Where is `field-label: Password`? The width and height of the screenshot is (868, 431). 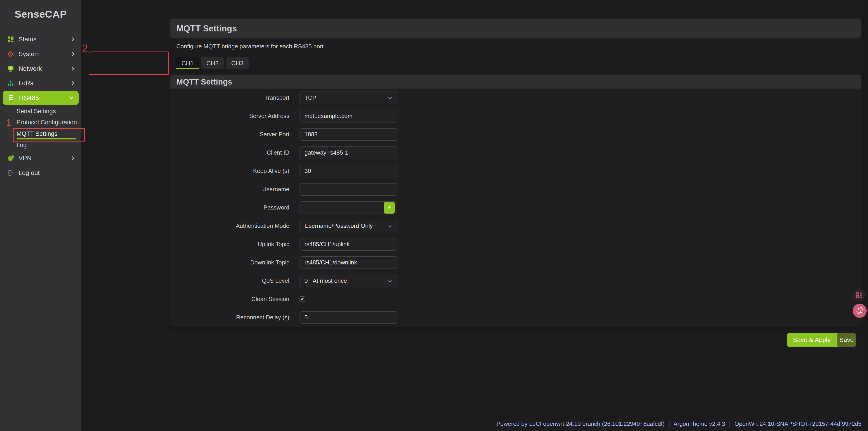
field-label: Password is located at coordinates (230, 208).